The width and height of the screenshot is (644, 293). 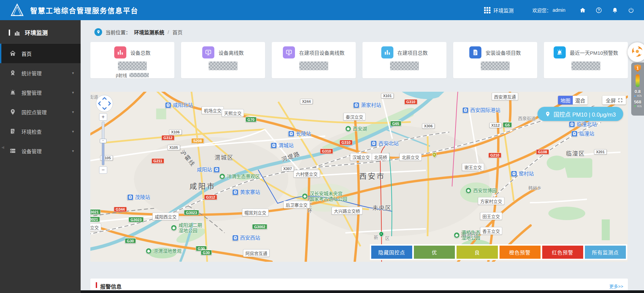 What do you see at coordinates (563, 252) in the screenshot?
I see `map-legend-button: 红色预警` at bounding box center [563, 252].